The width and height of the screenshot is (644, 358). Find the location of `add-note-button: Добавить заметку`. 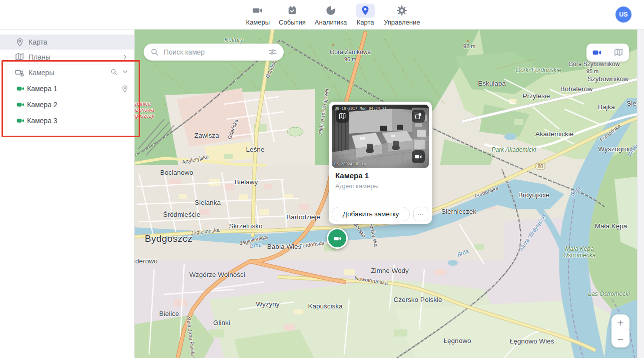

add-note-button: Добавить заметку is located at coordinates (371, 214).